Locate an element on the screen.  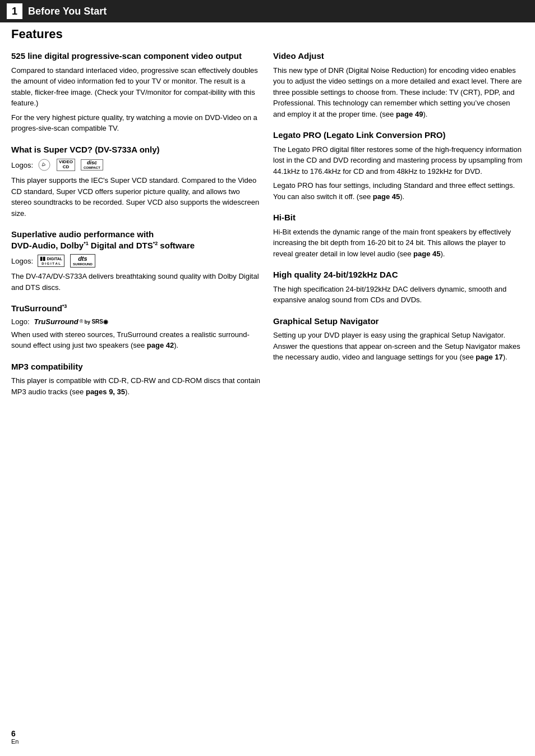
subsection-mp3: MP3 compatibility This player is compati… is located at coordinates (137, 379).